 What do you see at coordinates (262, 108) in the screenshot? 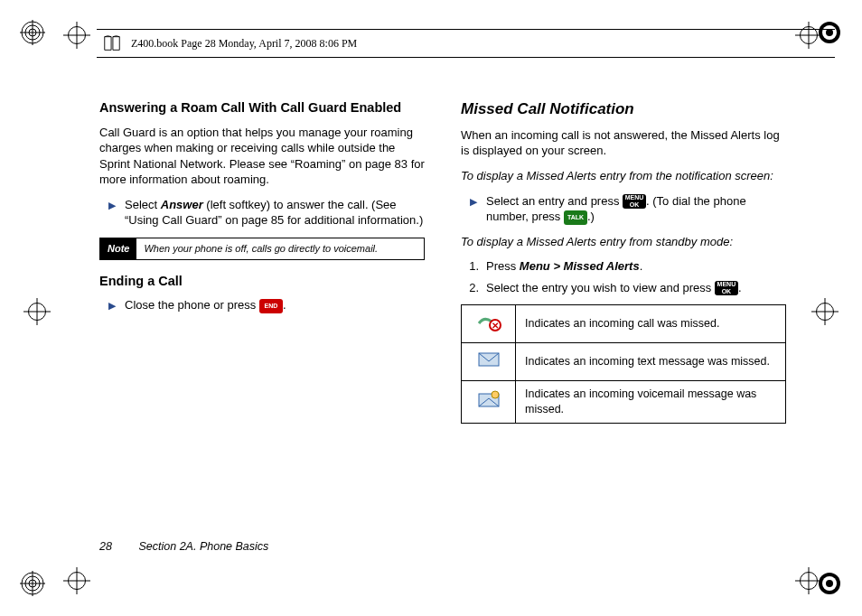
I see `heading-answering-roam: Answering a Roam Call With Call Guard En…` at bounding box center [262, 108].